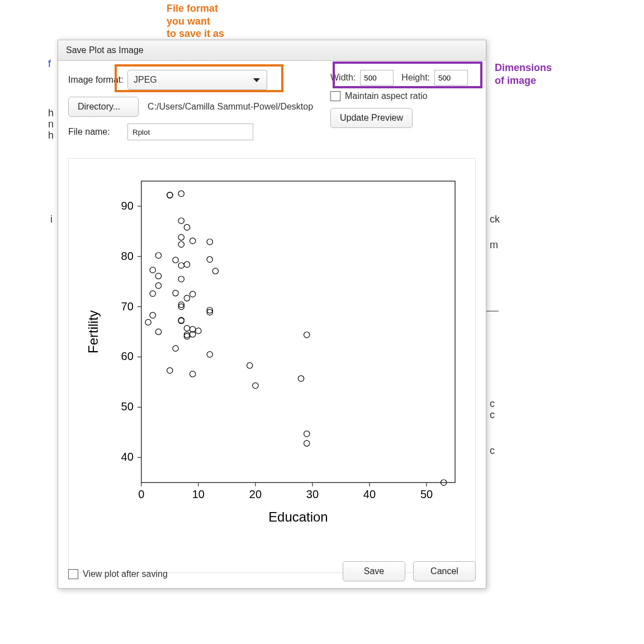  I want to click on image-format-label: Image format:, so click(96, 80).